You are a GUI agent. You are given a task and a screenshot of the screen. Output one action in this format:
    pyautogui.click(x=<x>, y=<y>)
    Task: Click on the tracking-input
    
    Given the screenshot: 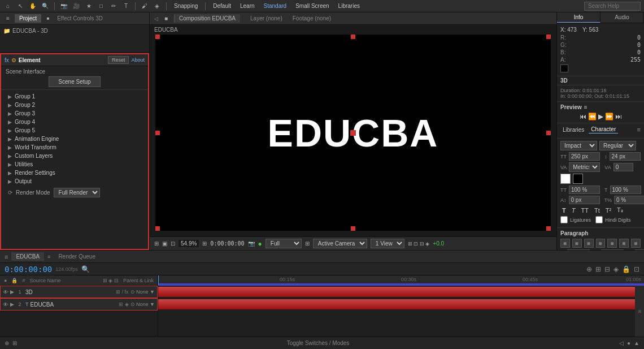 What is the action you would take?
    pyautogui.click(x=624, y=167)
    